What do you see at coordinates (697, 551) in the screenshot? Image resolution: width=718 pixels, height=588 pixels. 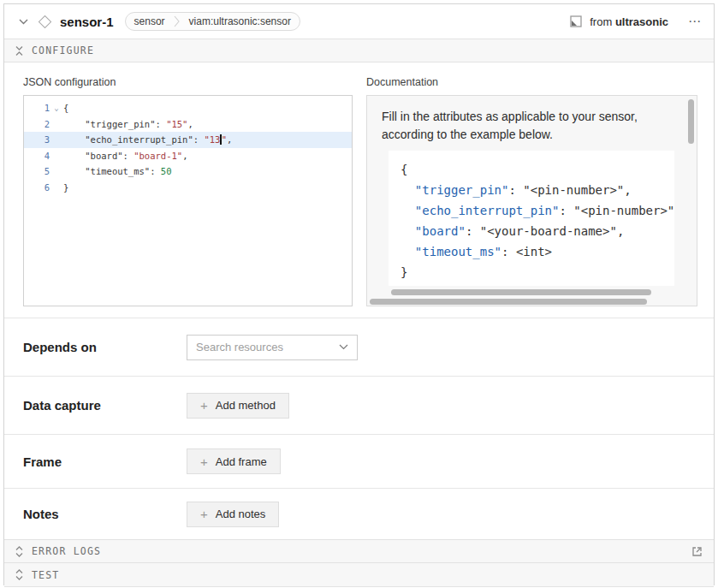 I see `open-external-icon` at bounding box center [697, 551].